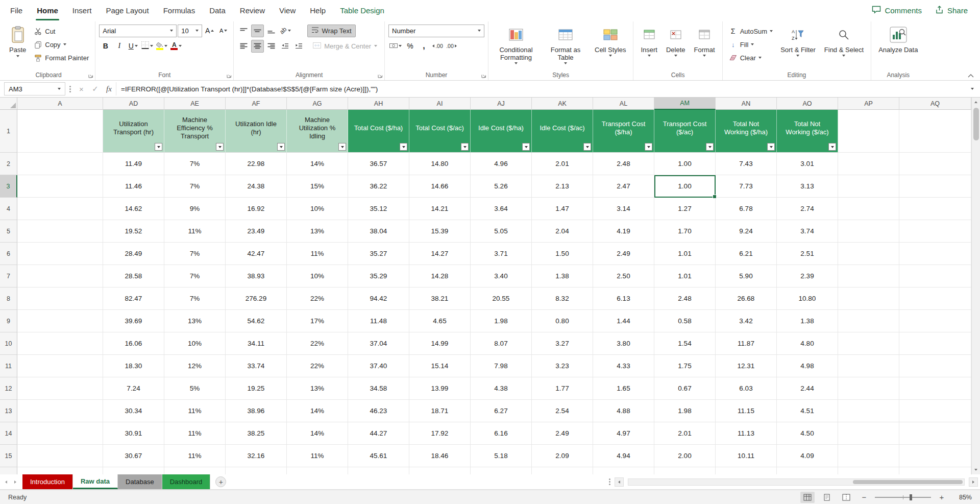  Describe the element at coordinates (935, 131) in the screenshot. I see `cell-AQ1` at that location.